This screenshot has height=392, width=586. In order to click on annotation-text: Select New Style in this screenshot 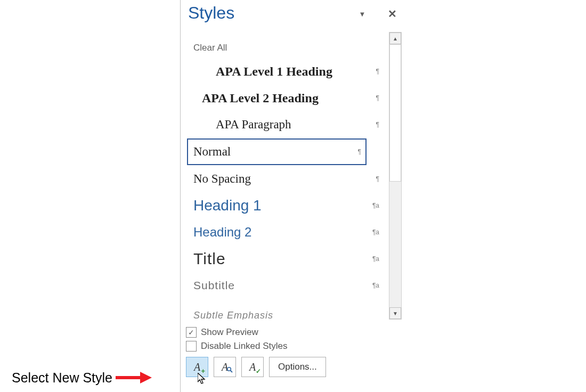, I will do `click(62, 378)`.